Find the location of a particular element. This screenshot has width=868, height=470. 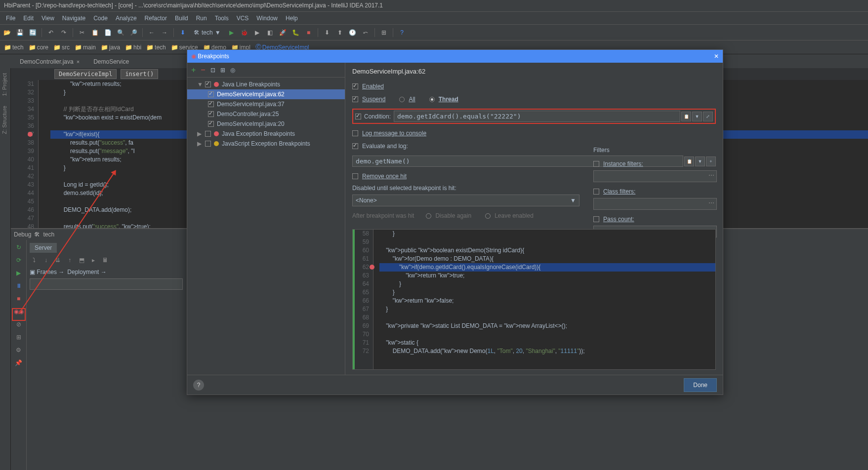

jrebel-run-icon: 🚀 is located at coordinates (283, 33).